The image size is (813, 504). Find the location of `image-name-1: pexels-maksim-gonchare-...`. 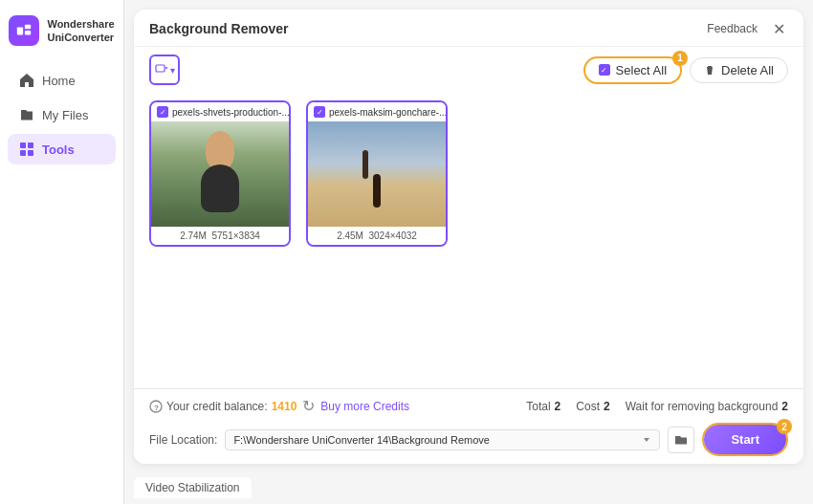

image-name-1: pexels-maksim-gonchare-... is located at coordinates (387, 113).